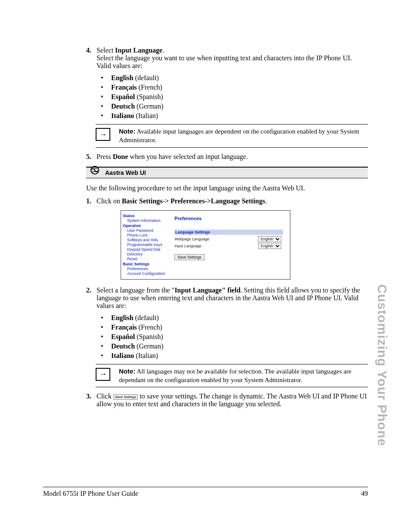  What do you see at coordinates (91, 400) in the screenshot?
I see `step-number: 3.` at bounding box center [91, 400].